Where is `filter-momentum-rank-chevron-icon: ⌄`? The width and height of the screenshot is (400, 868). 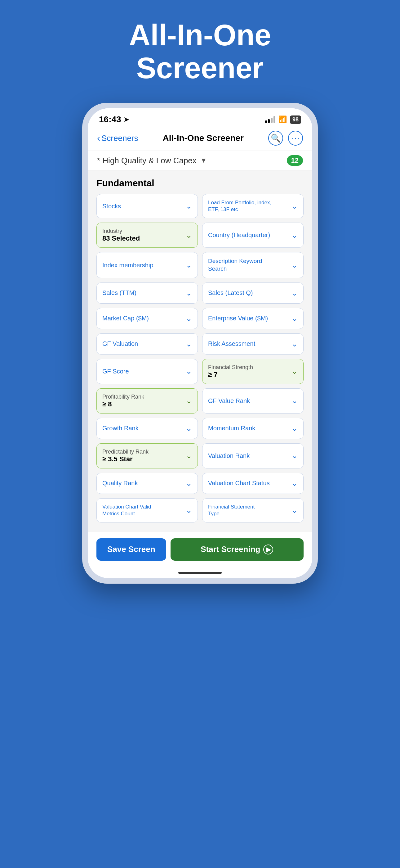
filter-momentum-rank-chevron-icon: ⌄ is located at coordinates (295, 429).